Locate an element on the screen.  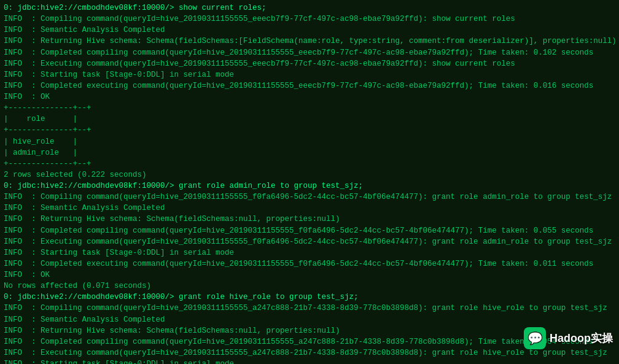
terminal-line: 2 rows selected (0.222 seconds) is located at coordinates (310, 175).